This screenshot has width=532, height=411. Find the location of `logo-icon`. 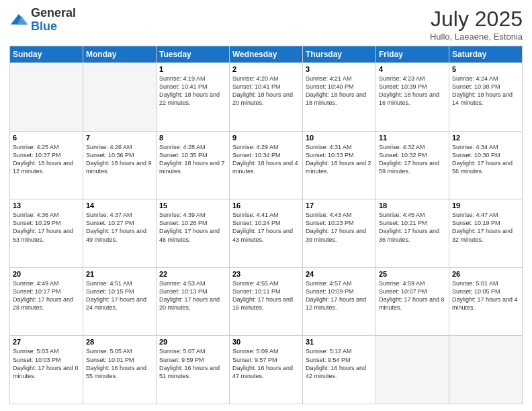

logo-icon is located at coordinates (19, 20).